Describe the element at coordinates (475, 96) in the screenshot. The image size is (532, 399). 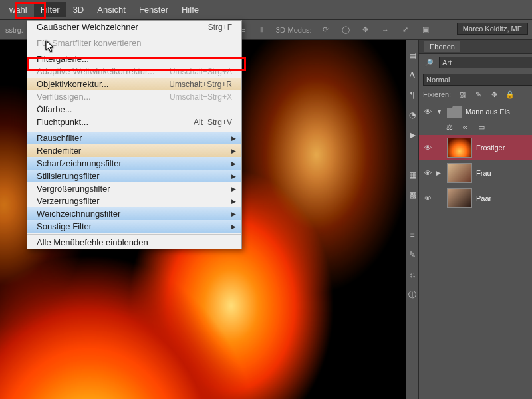
I see `lock-row: Fixieren: ▨ ✎ ✥ 🔒` at that location.